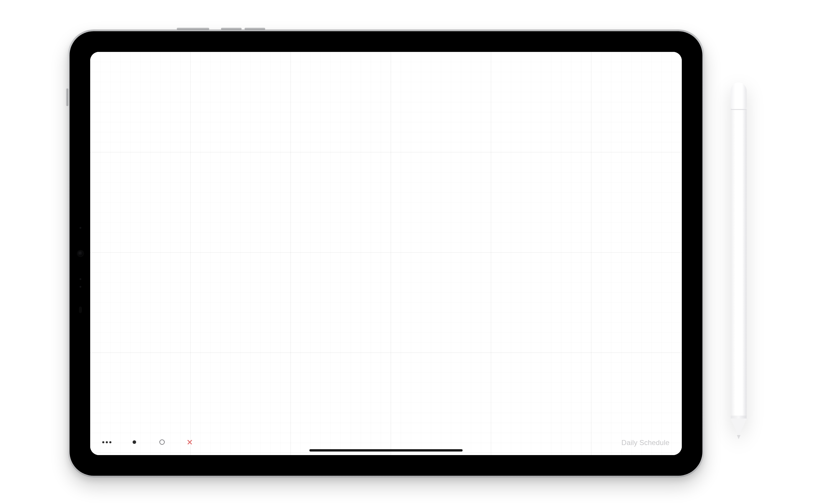  Describe the element at coordinates (386, 450) in the screenshot. I see `home-indicator` at that location.